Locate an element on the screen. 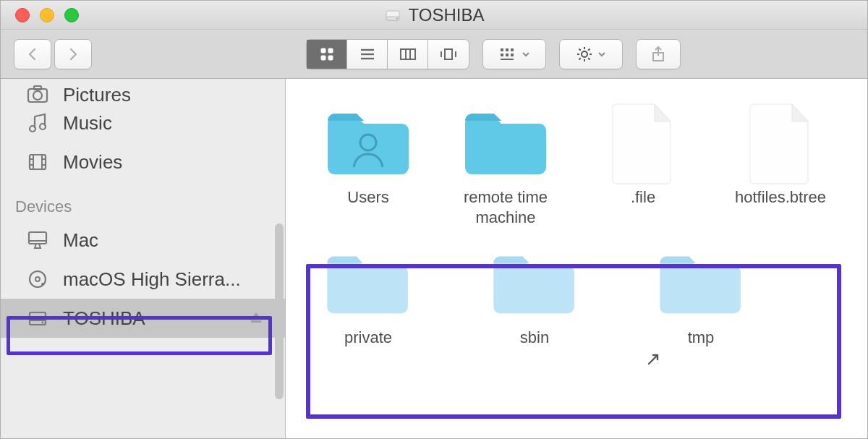 The image size is (868, 439). item-remote-time-machine: remote time machine is located at coordinates (506, 167).